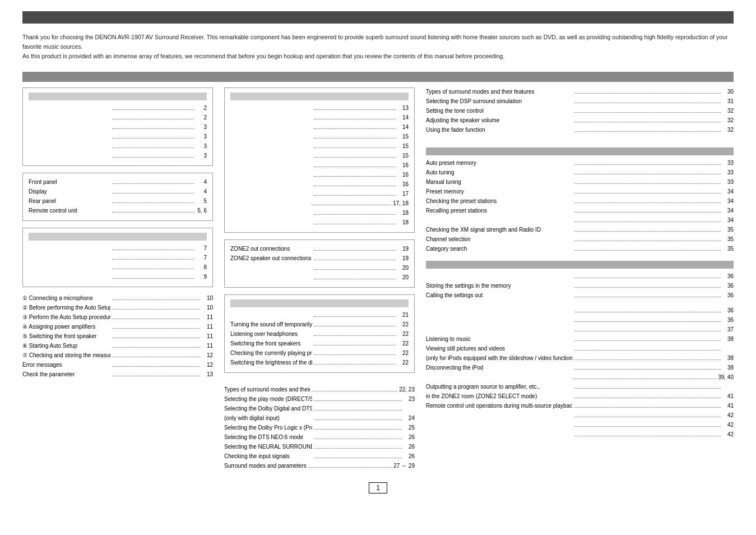 This screenshot has width=756, height=535. I want to click on toc-box-1: 2 2 3 3 3, so click(118, 127).